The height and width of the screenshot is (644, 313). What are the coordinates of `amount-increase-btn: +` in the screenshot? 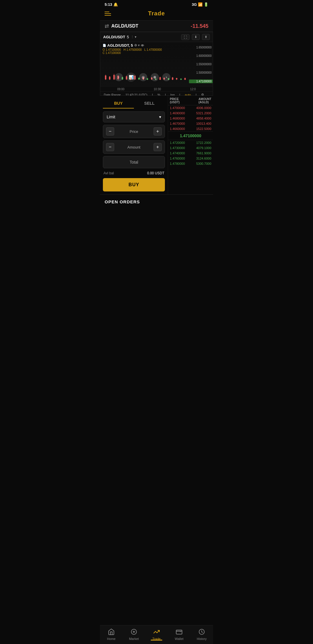 It's located at (158, 147).